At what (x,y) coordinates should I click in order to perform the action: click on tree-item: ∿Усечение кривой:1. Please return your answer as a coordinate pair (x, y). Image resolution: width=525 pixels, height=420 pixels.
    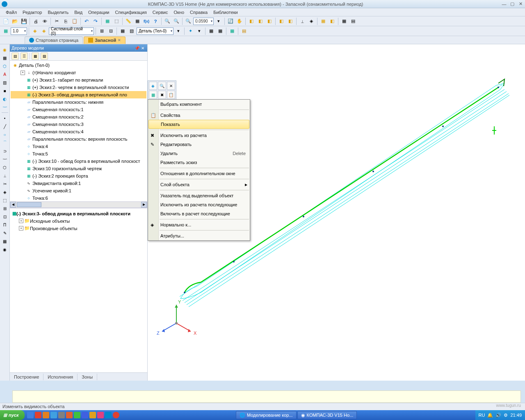
    Looking at the image, I should click on (79, 191).